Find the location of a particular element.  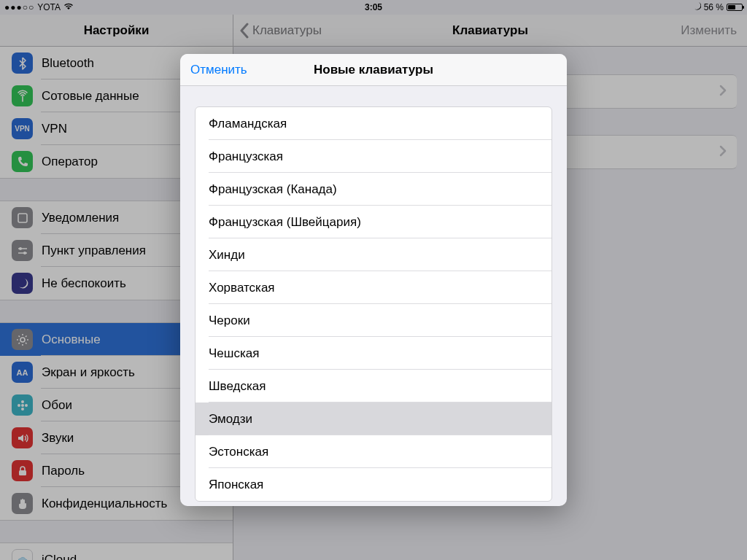

keyboard-option: Французская is located at coordinates (374, 156).